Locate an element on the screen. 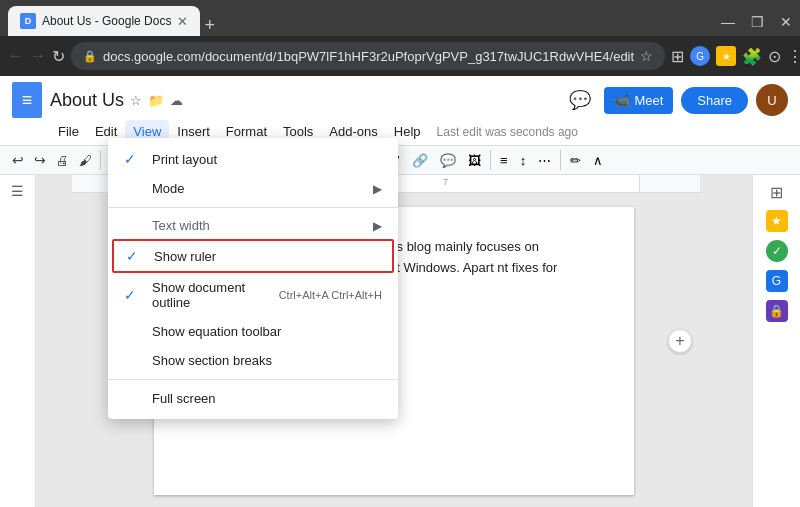 The height and width of the screenshot is (507, 800). menu-print-layout: ✓ Print layout is located at coordinates (253, 159).